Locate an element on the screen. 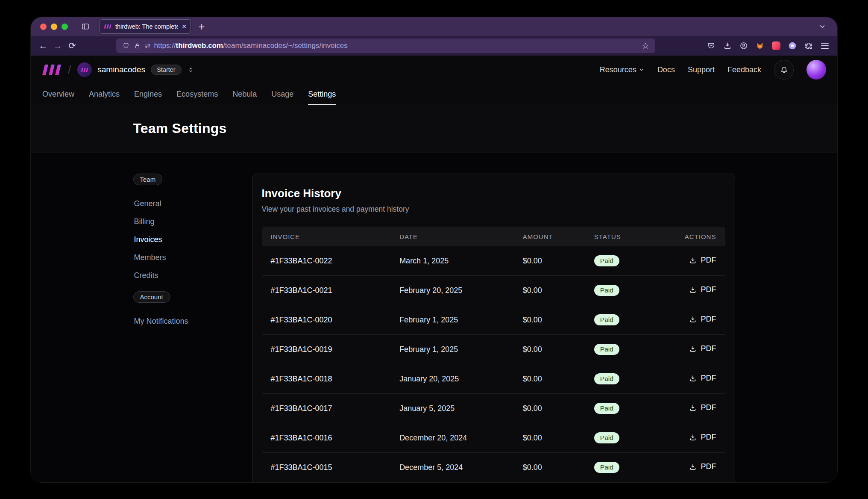 The height and width of the screenshot is (499, 868). account-icon is located at coordinates (744, 46).